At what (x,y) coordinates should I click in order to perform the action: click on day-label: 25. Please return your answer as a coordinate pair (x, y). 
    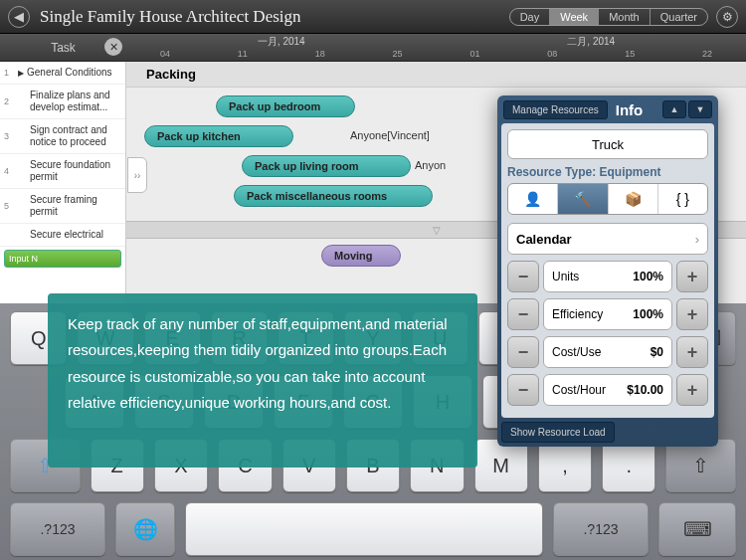
    Looking at the image, I should click on (398, 54).